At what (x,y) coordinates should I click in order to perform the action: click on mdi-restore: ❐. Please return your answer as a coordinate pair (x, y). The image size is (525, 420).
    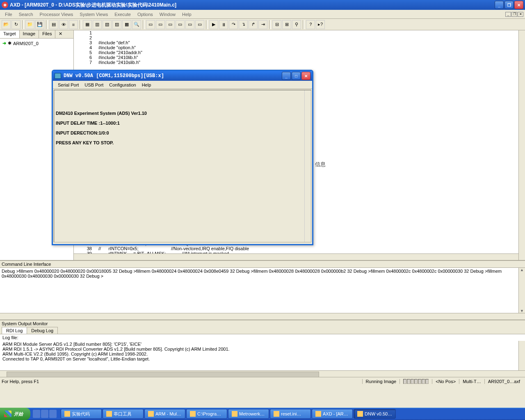
    Looking at the image, I should click on (514, 14).